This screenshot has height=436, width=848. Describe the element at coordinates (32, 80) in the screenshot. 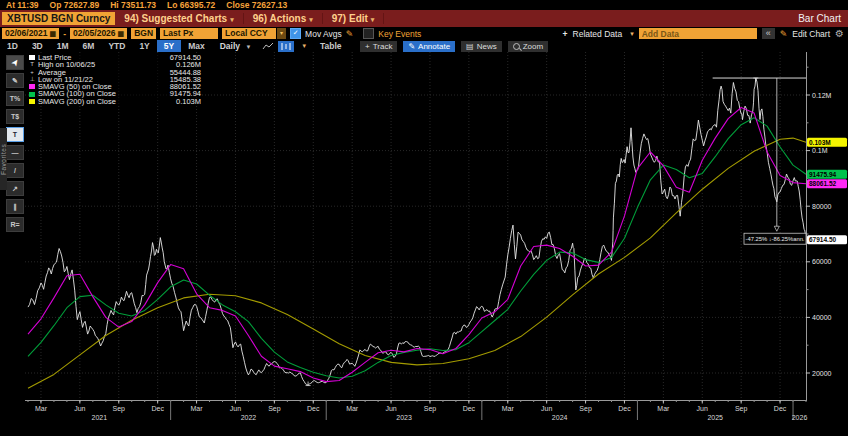

I see `legend-glyph: ⊥` at that location.